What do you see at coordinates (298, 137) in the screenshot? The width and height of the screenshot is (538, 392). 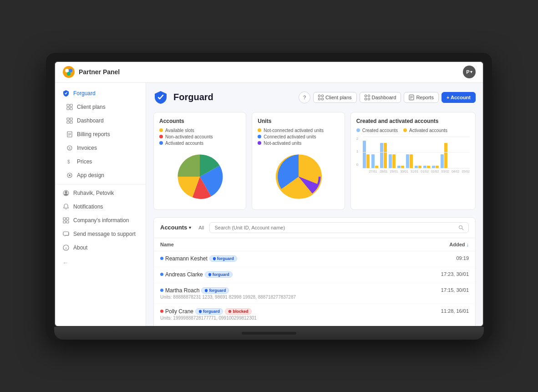 I see `legend-item-connected: Connected activated units` at bounding box center [298, 137].